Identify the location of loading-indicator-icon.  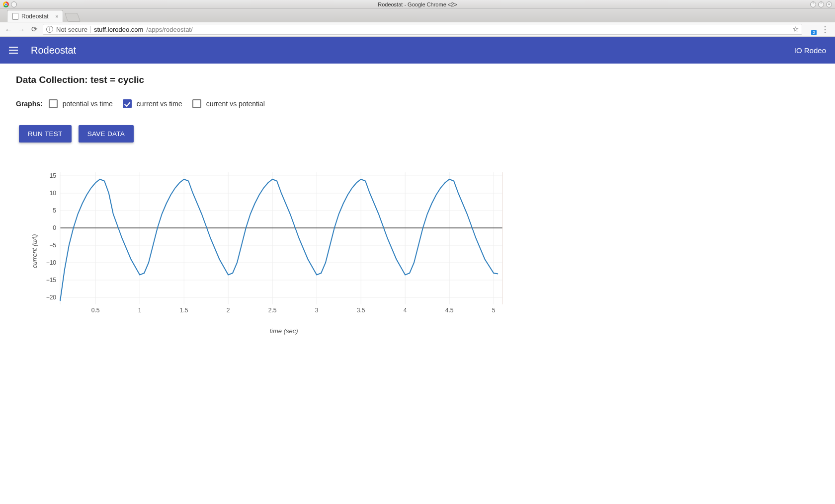
(14, 4).